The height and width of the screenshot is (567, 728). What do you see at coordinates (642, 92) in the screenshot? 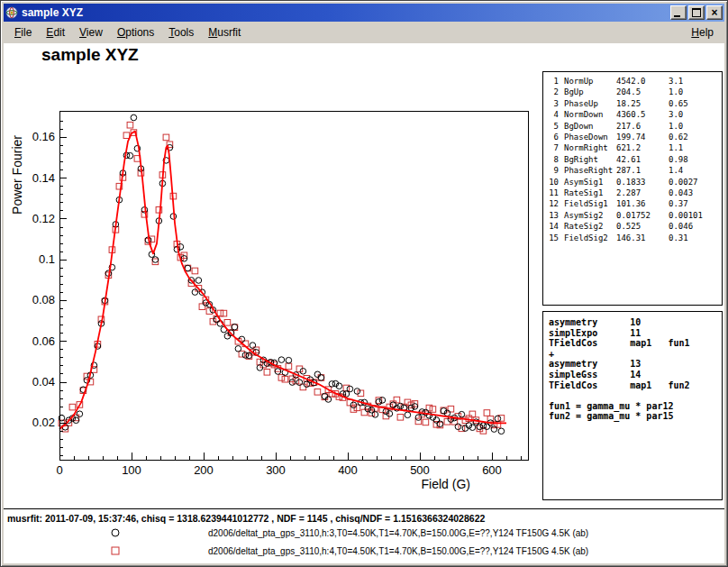
I see `p-val: 204.5` at bounding box center [642, 92].